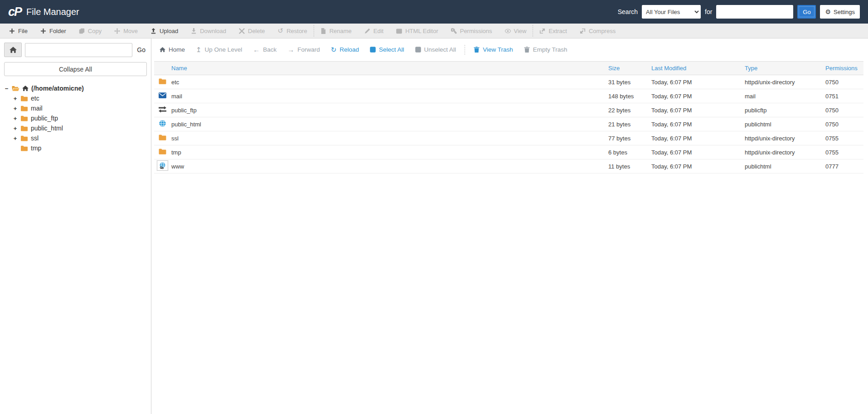  Describe the element at coordinates (626, 68) in the screenshot. I see `column-header-size: Size` at that location.